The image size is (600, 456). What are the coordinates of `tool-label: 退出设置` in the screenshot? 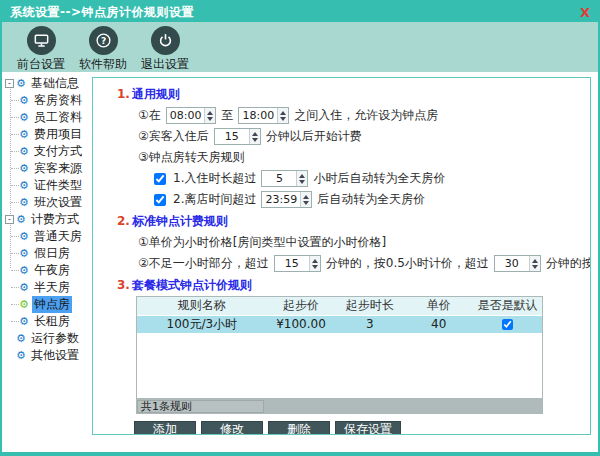 It's located at (165, 64).